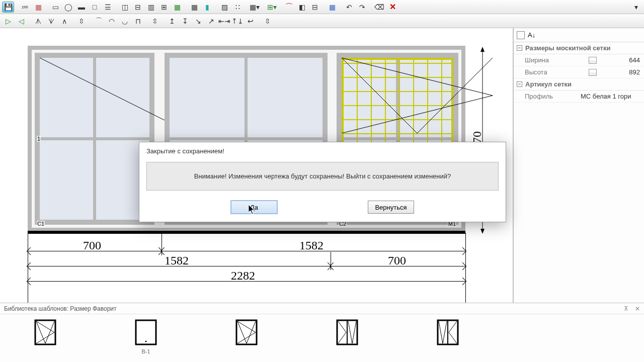  I want to click on delete-icon: ✕, so click(392, 7).